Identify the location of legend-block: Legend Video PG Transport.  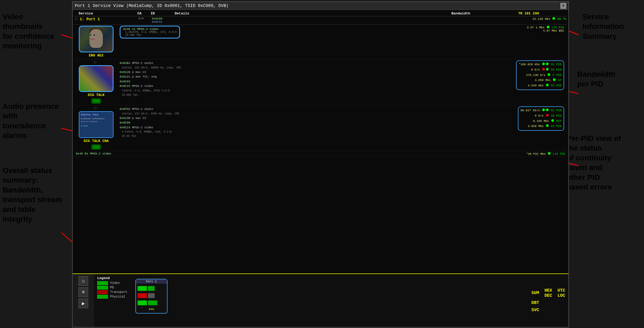
(112, 288).